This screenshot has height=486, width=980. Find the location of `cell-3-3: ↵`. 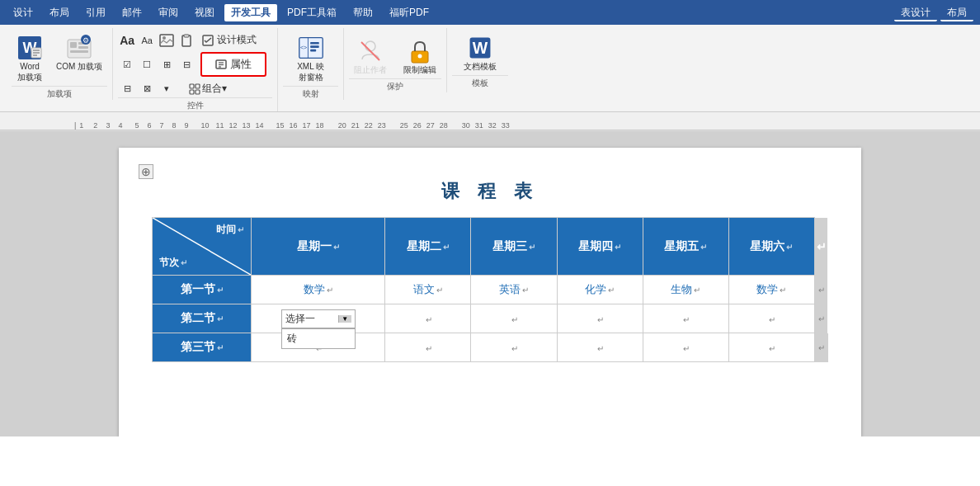

cell-3-3: ↵ is located at coordinates (514, 348).